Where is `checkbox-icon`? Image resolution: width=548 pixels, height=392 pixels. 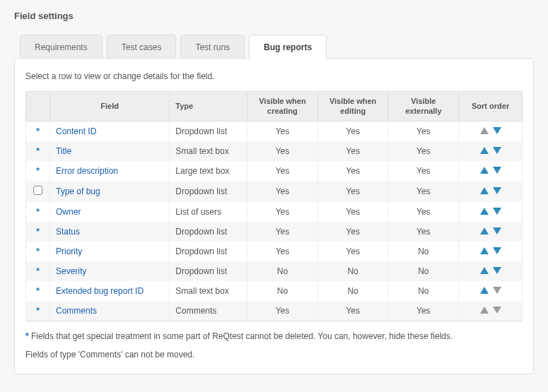 checkbox-icon is located at coordinates (38, 191).